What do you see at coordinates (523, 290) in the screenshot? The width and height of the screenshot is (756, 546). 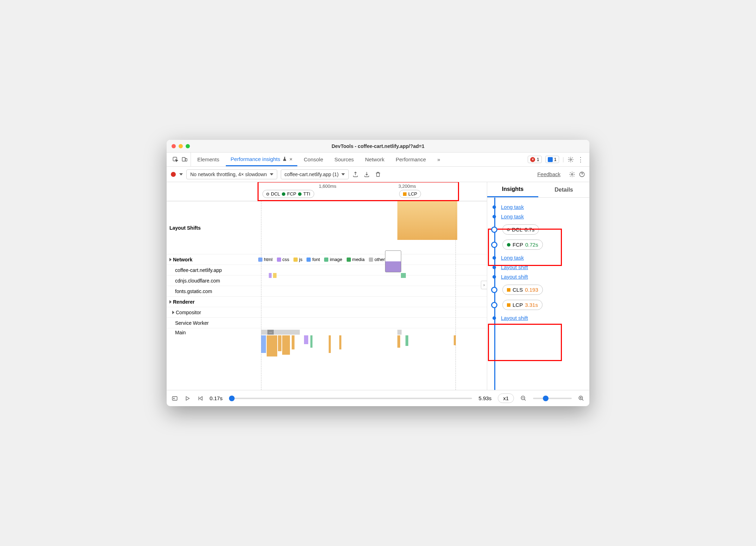 I see `insight-metric-pill: CLS 0.193` at bounding box center [523, 290].